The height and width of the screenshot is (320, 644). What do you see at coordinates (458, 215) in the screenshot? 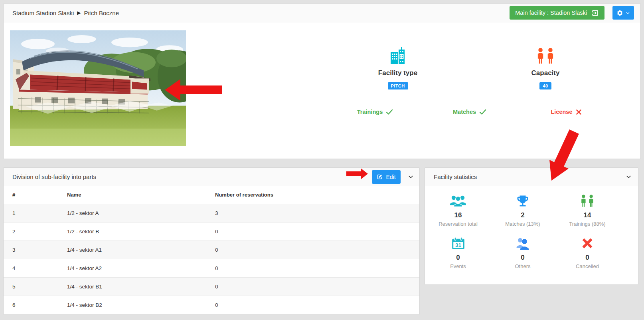
I see `stat-value: 16` at bounding box center [458, 215].